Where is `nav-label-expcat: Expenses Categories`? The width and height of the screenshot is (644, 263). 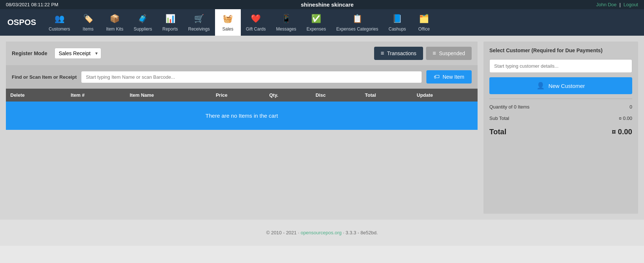 nav-label-expcat: Expenses Categories is located at coordinates (357, 29).